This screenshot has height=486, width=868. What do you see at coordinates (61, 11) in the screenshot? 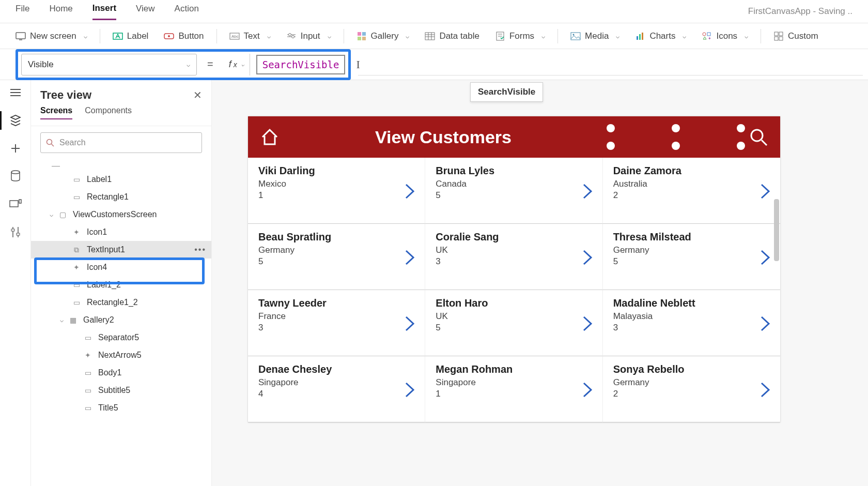
I see `menu-home: Home` at bounding box center [61, 11].